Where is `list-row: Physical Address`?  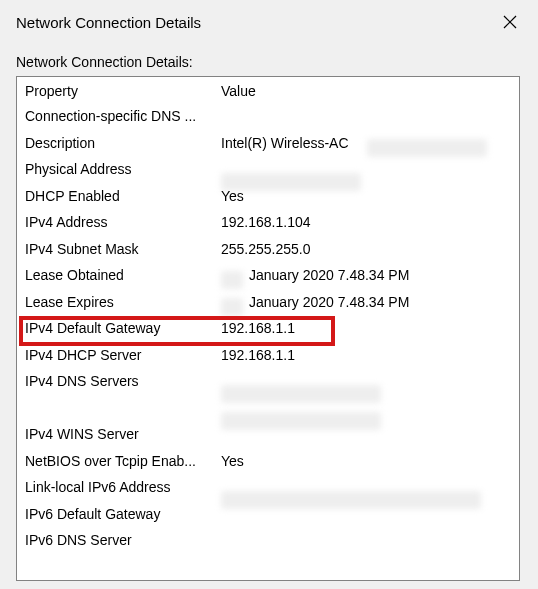 list-row: Physical Address is located at coordinates (272, 170).